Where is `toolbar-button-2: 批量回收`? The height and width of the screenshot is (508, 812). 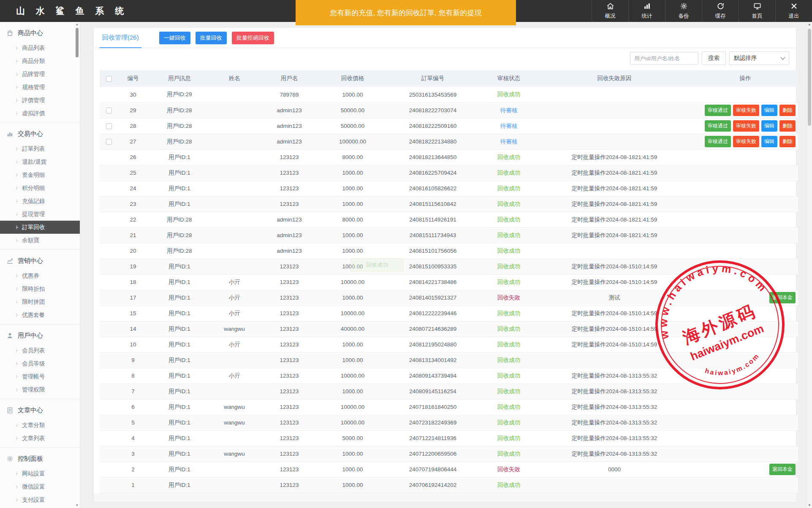 toolbar-button-2: 批量回收 is located at coordinates (211, 38).